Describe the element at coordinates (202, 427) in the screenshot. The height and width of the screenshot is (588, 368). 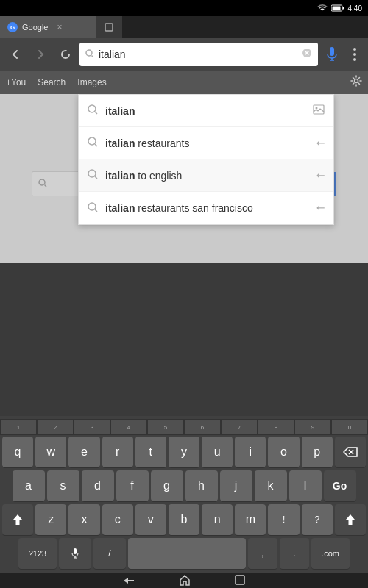
I see `key-6: 6` at that location.